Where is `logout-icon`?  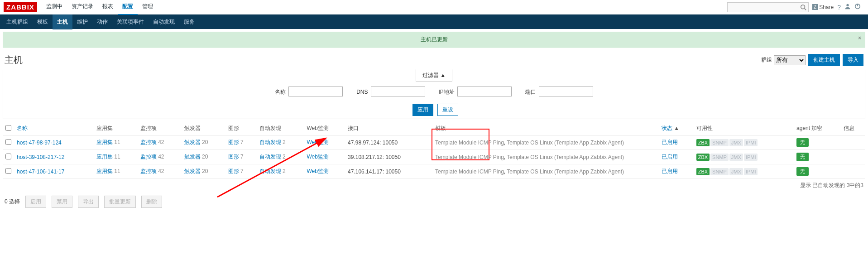 logout-icon is located at coordinates (858, 7).